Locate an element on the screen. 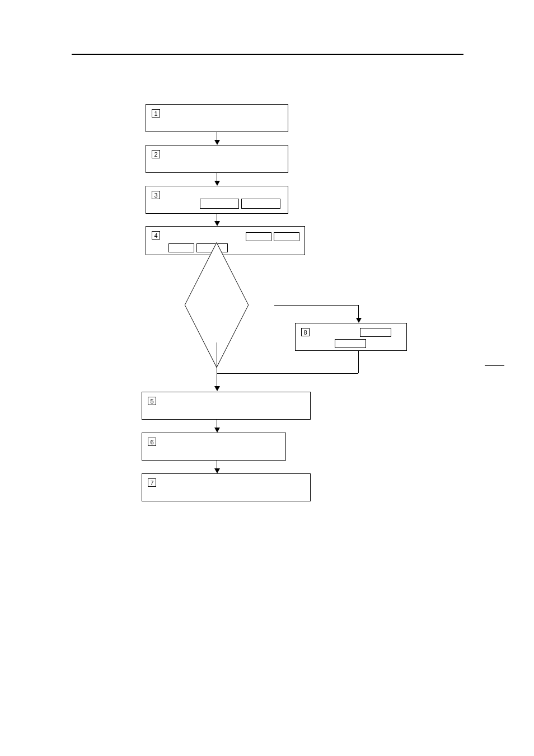 The image size is (534, 756). step-number-8: 8 is located at coordinates (306, 332).